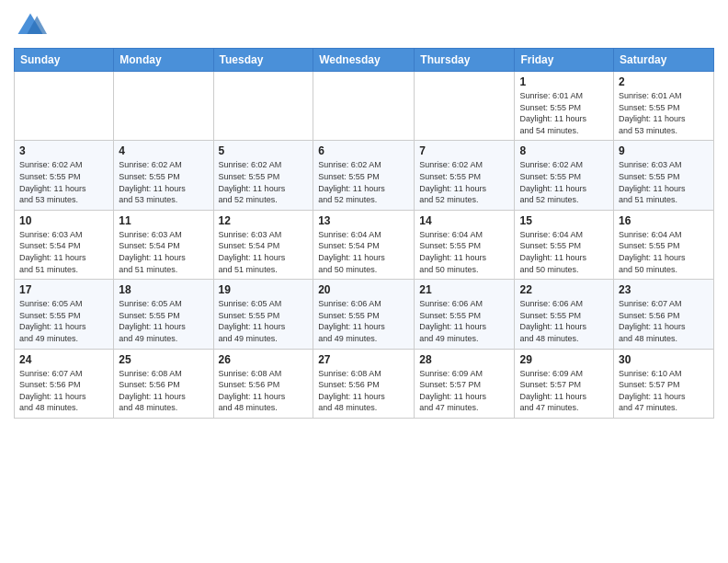  I want to click on calendar-cell: 27Sunrise: 6:08 AM Sunset: 5:56 PM Dayli…, so click(364, 383).